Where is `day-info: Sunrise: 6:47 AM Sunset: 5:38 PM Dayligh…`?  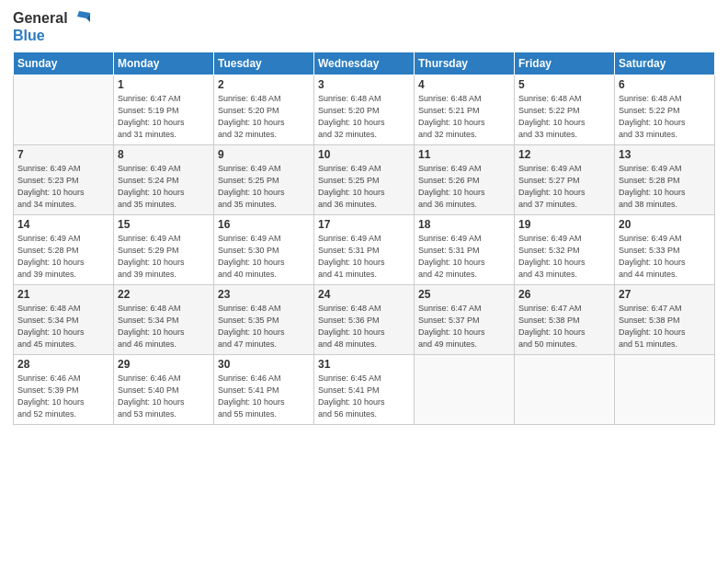
day-info: Sunrise: 6:47 AM Sunset: 5:38 PM Dayligh… is located at coordinates (665, 327).